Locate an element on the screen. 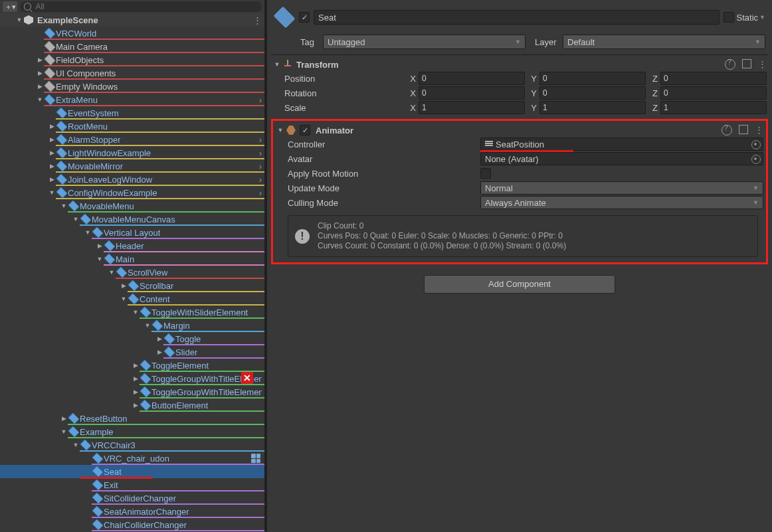  animator-foldout is located at coordinates (280, 130).